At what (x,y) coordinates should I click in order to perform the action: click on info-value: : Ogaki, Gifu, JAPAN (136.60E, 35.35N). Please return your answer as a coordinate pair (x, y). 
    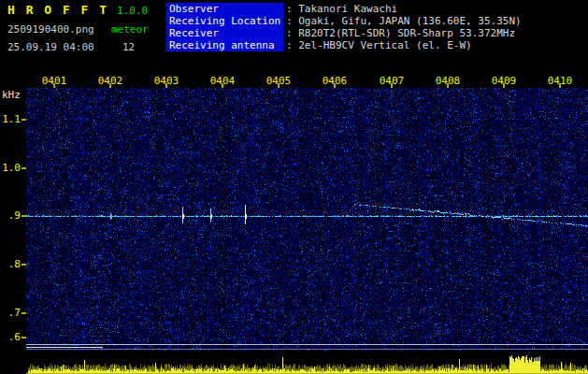
    Looking at the image, I should click on (402, 21).